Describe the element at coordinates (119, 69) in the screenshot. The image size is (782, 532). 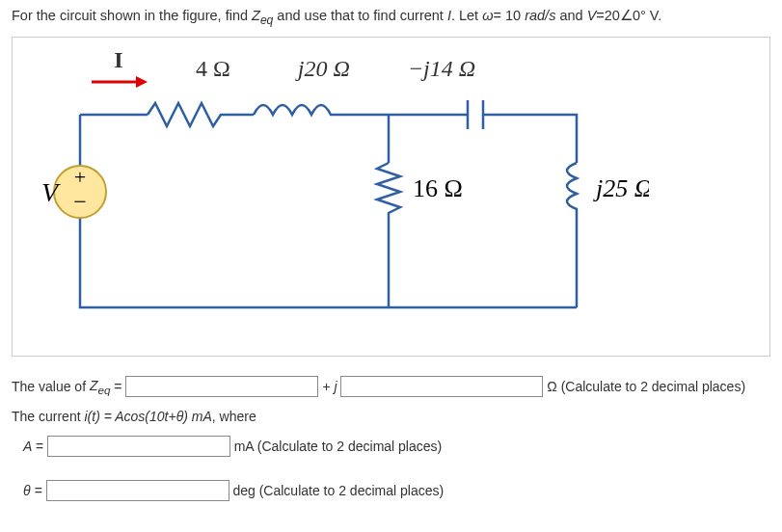
I see `current-arrow: I` at that location.